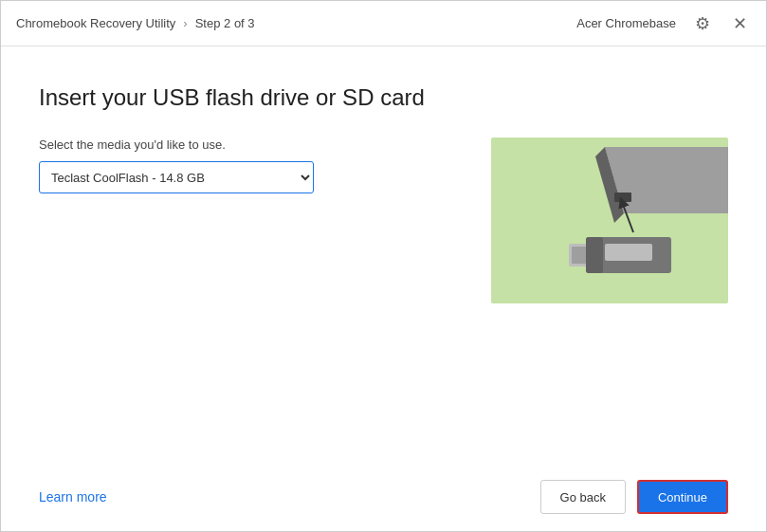  Describe the element at coordinates (740, 24) in the screenshot. I see `close-button: ✕` at that location.